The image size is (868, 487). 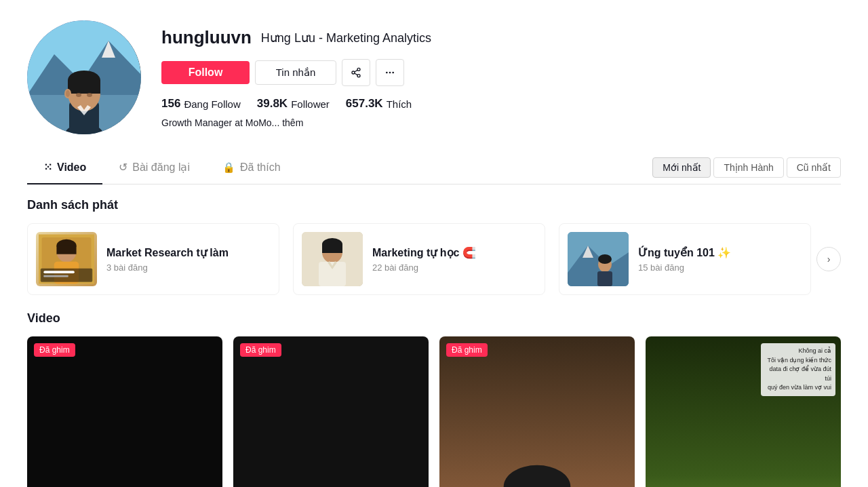 What do you see at coordinates (399, 104) in the screenshot?
I see `likes-label: Thích` at bounding box center [399, 104].